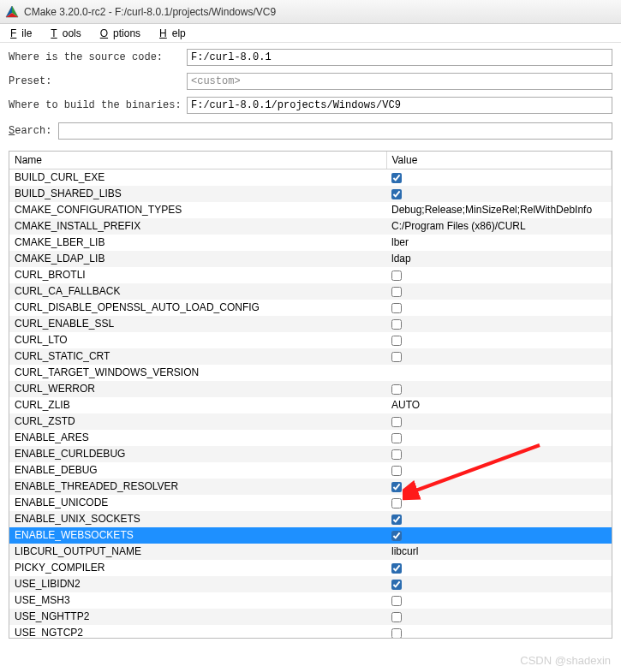  What do you see at coordinates (310, 536) in the screenshot?
I see `table-row: ENABLE_WEBSOCKETS` at bounding box center [310, 536].